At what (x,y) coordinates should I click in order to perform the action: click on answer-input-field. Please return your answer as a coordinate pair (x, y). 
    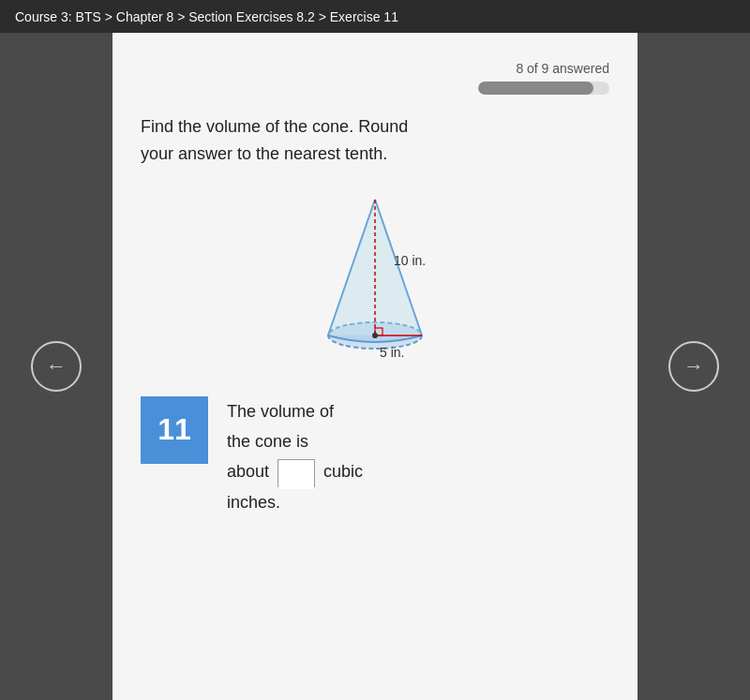
    Looking at the image, I should click on (296, 476).